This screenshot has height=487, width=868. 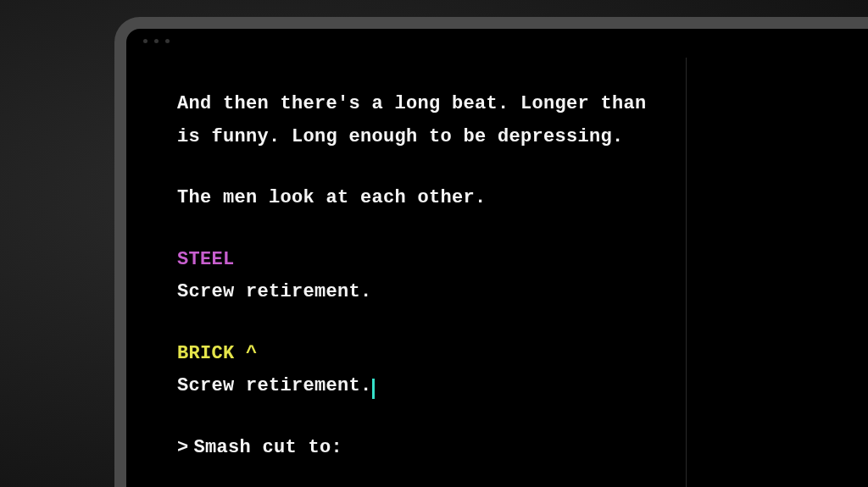 I want to click on character-name-brick: BRICK ^, so click(x=415, y=354).